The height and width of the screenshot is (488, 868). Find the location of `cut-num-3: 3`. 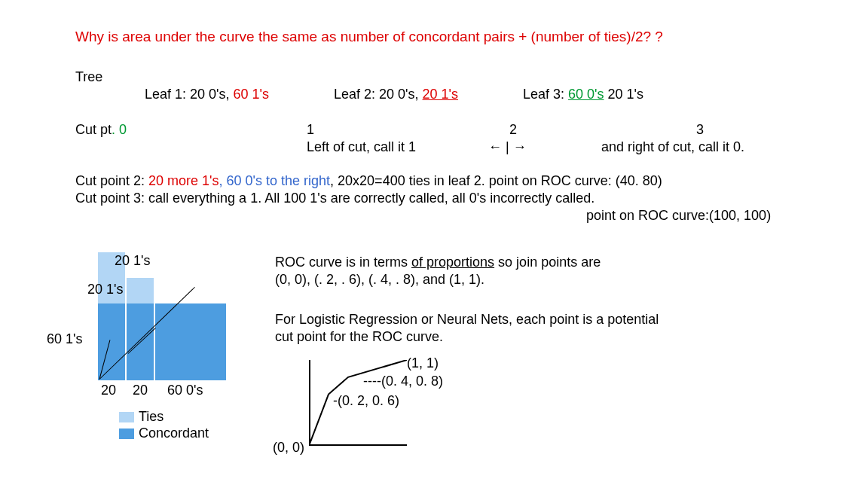

cut-num-3: 3 is located at coordinates (700, 130).